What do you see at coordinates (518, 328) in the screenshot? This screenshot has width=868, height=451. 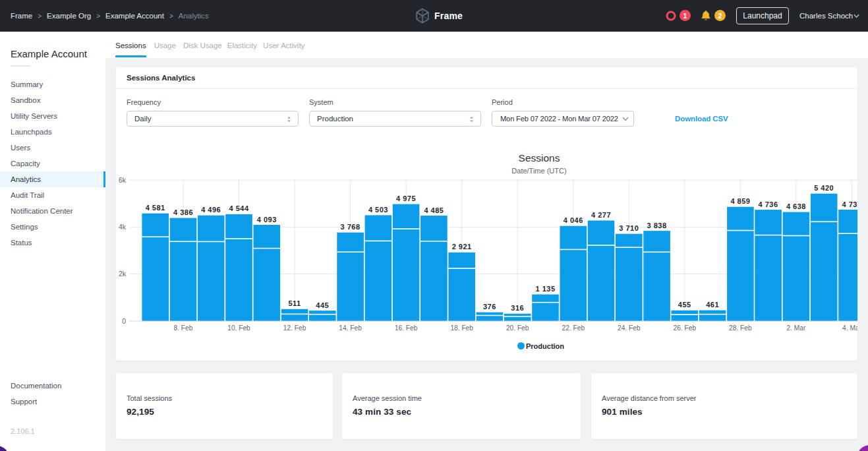 I see `svg-text: 20. Feb` at bounding box center [518, 328].